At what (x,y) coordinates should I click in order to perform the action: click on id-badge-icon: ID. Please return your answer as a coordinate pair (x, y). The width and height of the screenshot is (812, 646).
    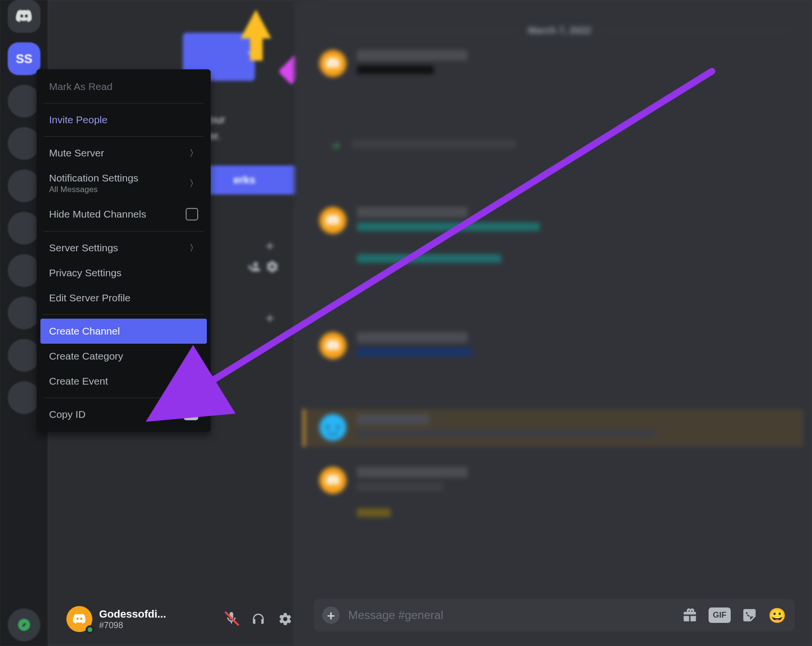
    Looking at the image, I should click on (191, 414).